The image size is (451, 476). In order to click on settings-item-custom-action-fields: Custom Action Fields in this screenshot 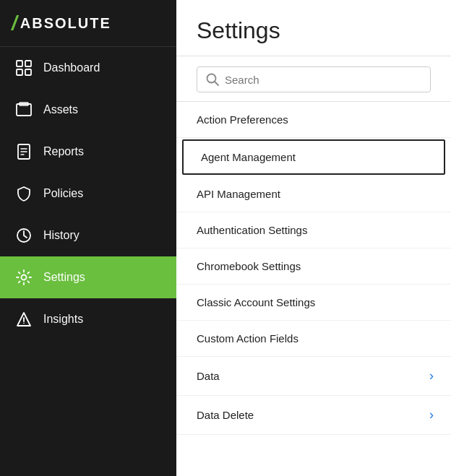, I will do `click(314, 339)`.